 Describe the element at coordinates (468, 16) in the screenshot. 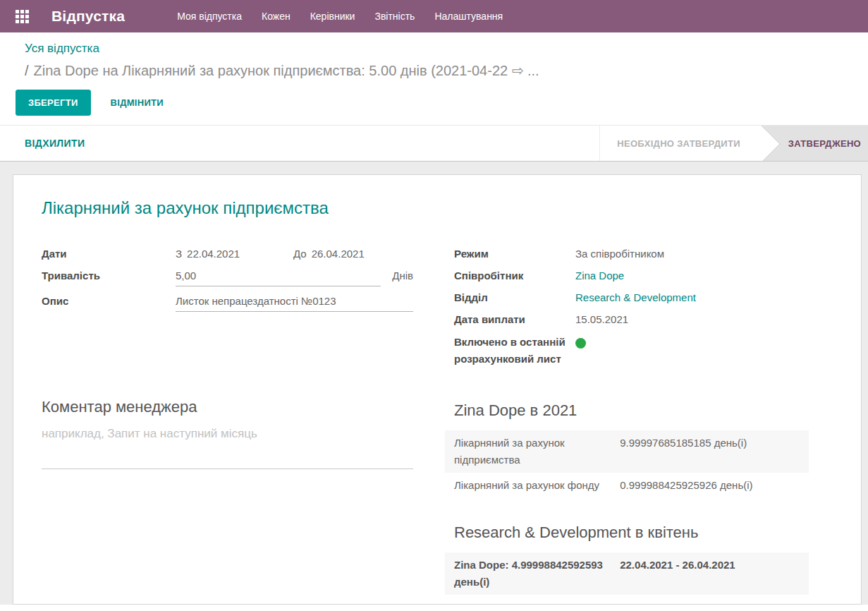

I see `menu-item-settings: Налаштування` at that location.